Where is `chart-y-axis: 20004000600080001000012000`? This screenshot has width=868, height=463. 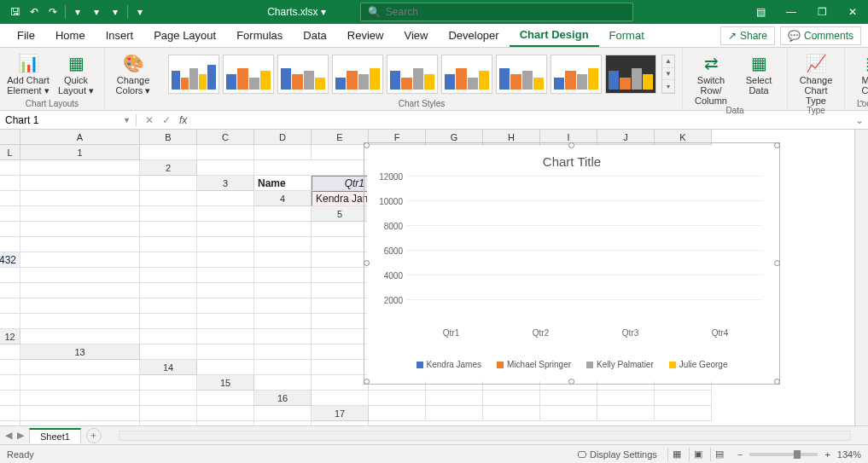
chart-y-axis: 20004000600080001000012000 is located at coordinates (389, 251).